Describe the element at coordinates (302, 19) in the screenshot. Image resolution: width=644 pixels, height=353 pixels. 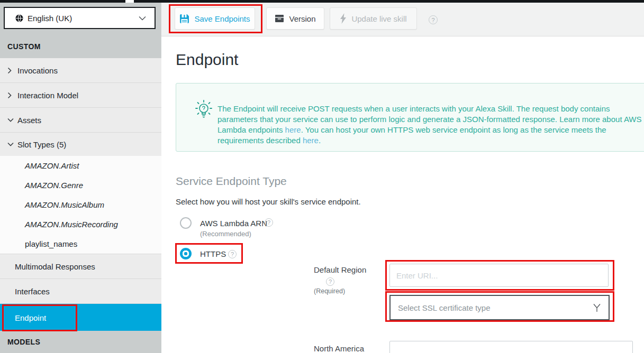
I see `version-label: Version` at that location.